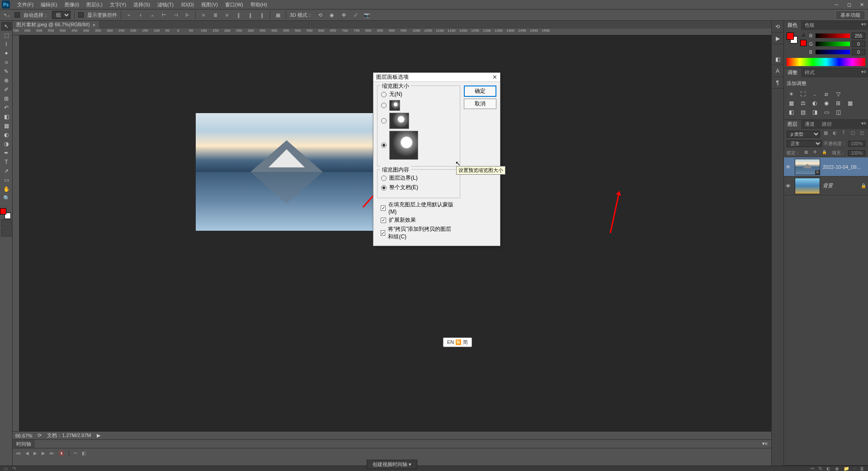  I want to click on tool-eyedropper: ✎, so click(6, 71).